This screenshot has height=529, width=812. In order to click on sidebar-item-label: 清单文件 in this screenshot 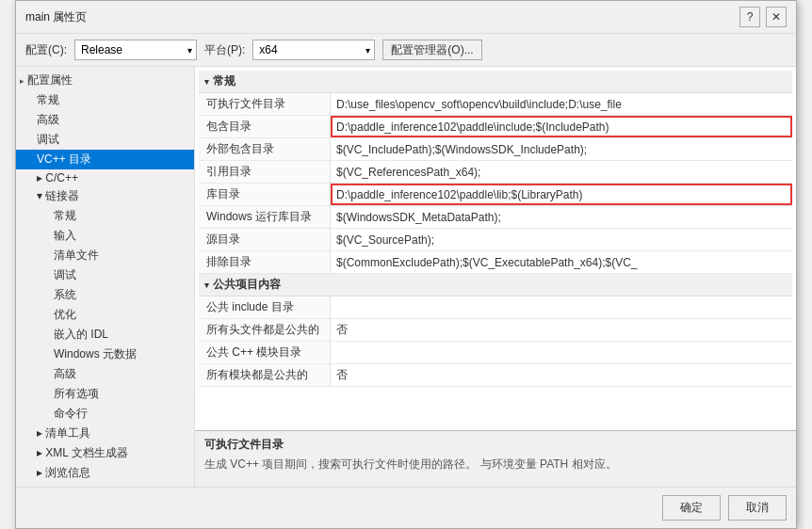, I will do `click(59, 256)`.